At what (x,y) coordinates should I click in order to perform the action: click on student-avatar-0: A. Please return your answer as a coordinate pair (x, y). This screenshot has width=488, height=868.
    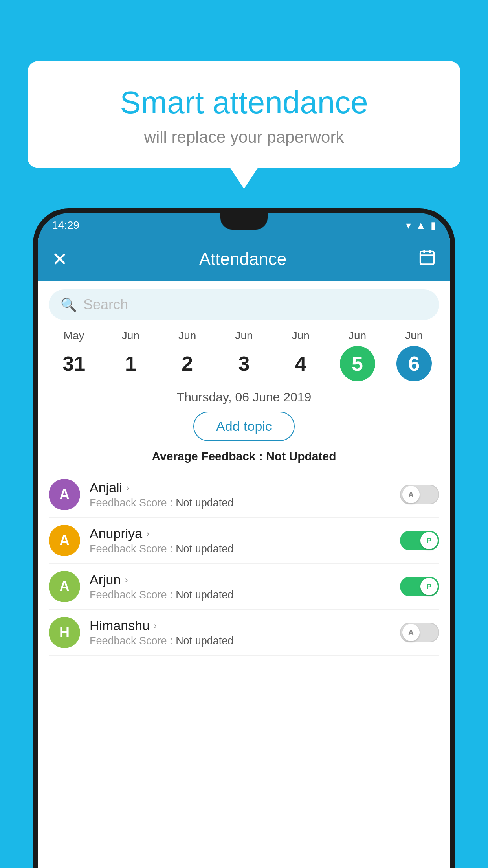
    Looking at the image, I should click on (64, 495).